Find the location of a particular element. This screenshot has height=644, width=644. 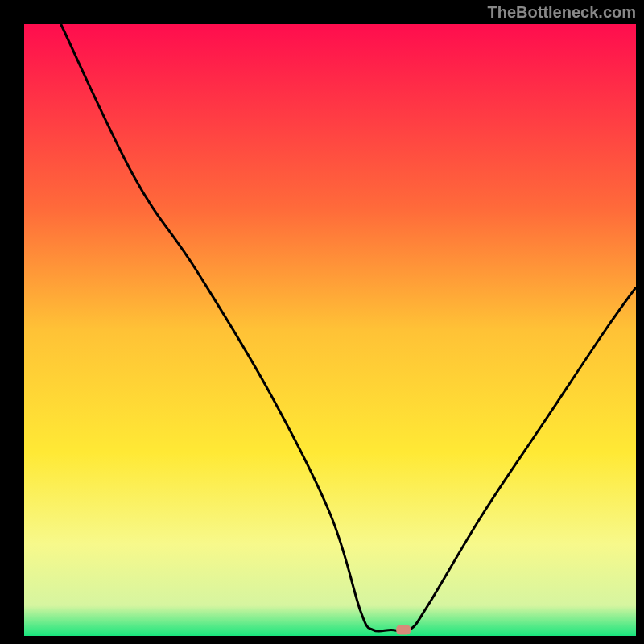

optimal-marker is located at coordinates (403, 630).